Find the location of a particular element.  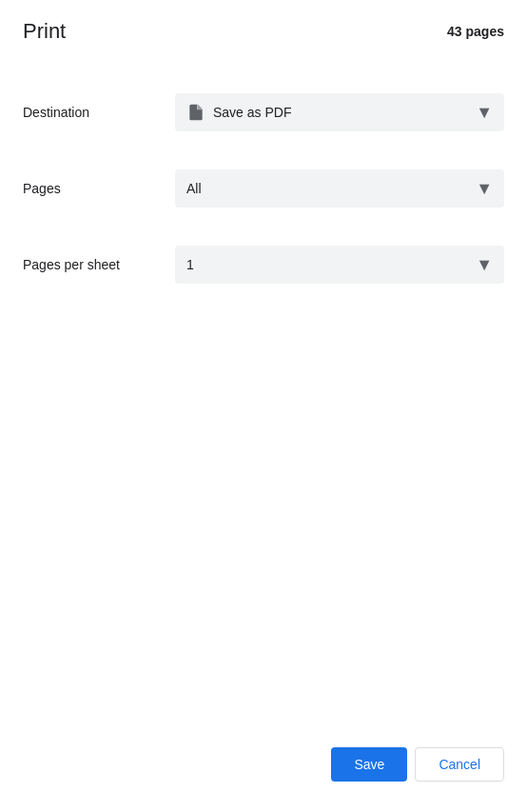

pages-per-sheet-value: 1 is located at coordinates (331, 265).